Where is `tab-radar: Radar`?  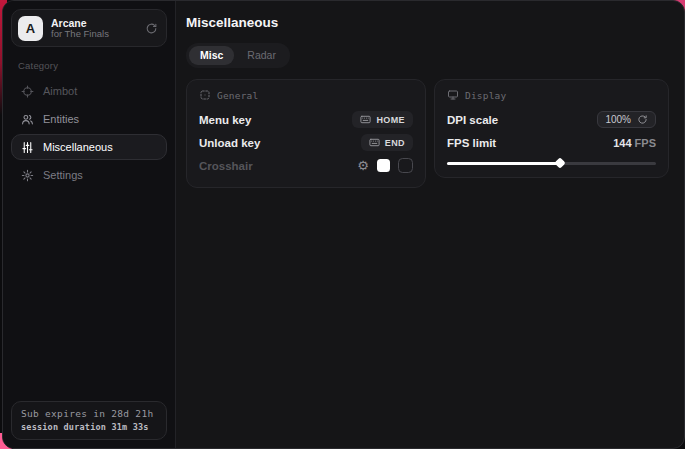 tab-radar: Radar is located at coordinates (262, 56).